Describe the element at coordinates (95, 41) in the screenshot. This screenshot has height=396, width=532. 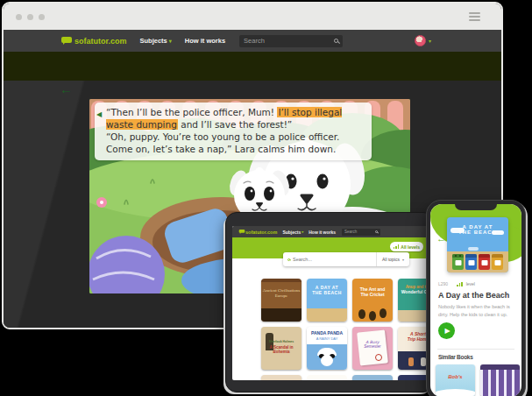
I see `sofatutor-logo: sofatutor.com` at that location.